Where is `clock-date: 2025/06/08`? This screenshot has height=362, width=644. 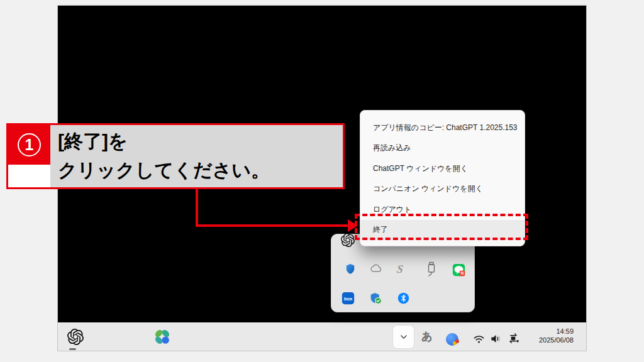
clock-date: 2025/06/08 is located at coordinates (556, 340).